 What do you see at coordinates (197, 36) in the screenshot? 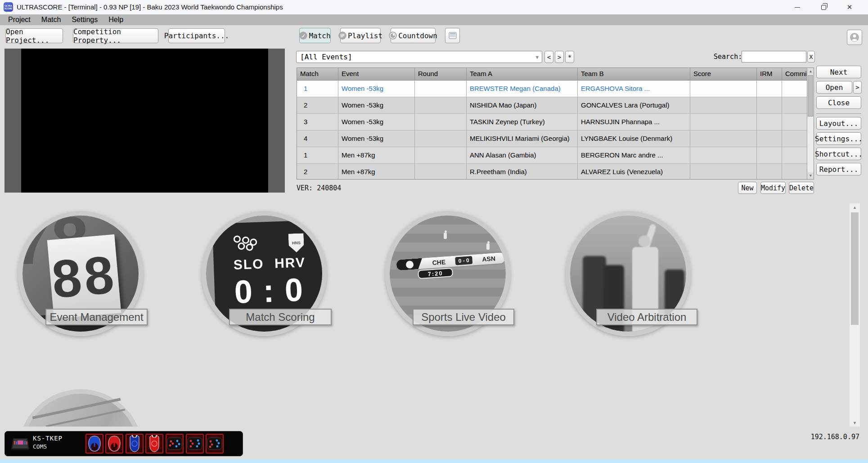
I see `participants-label: Participants...` at bounding box center [197, 36].